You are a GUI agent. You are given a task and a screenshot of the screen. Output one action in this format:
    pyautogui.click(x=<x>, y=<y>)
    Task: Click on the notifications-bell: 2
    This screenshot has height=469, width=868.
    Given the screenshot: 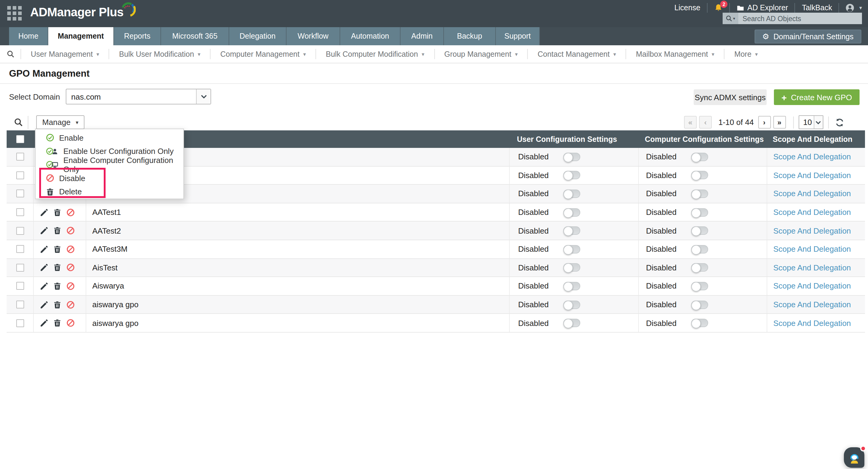 What is the action you would take?
    pyautogui.click(x=718, y=8)
    